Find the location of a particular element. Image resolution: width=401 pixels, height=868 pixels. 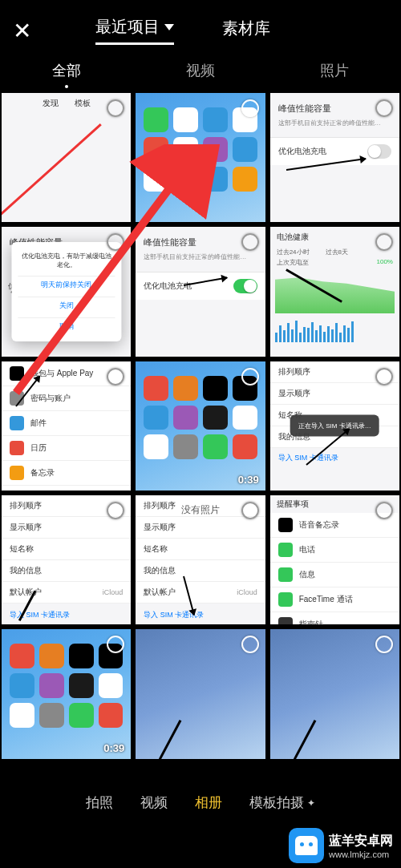

btab-album: 相册 is located at coordinates (209, 803).